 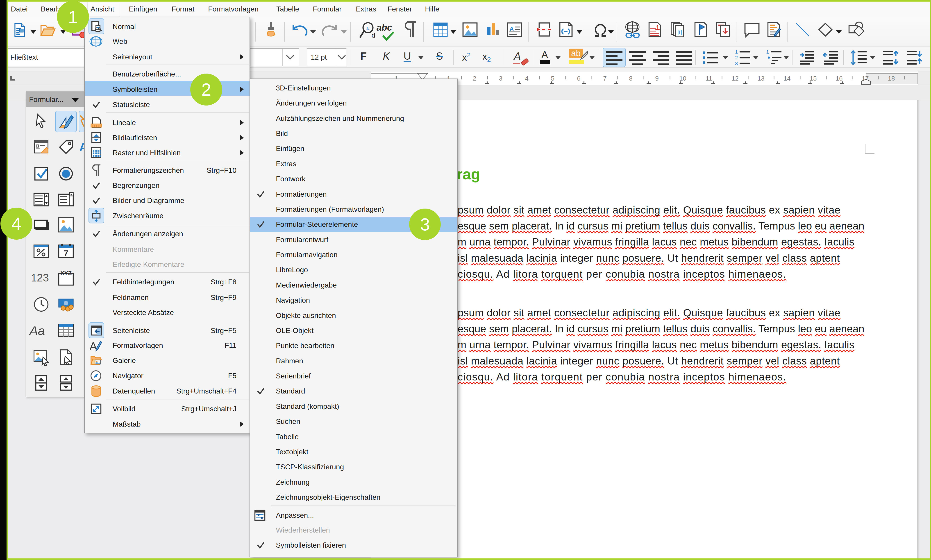 What do you see at coordinates (374, 35) in the screenshot?
I see `svg-text: d` at bounding box center [374, 35].